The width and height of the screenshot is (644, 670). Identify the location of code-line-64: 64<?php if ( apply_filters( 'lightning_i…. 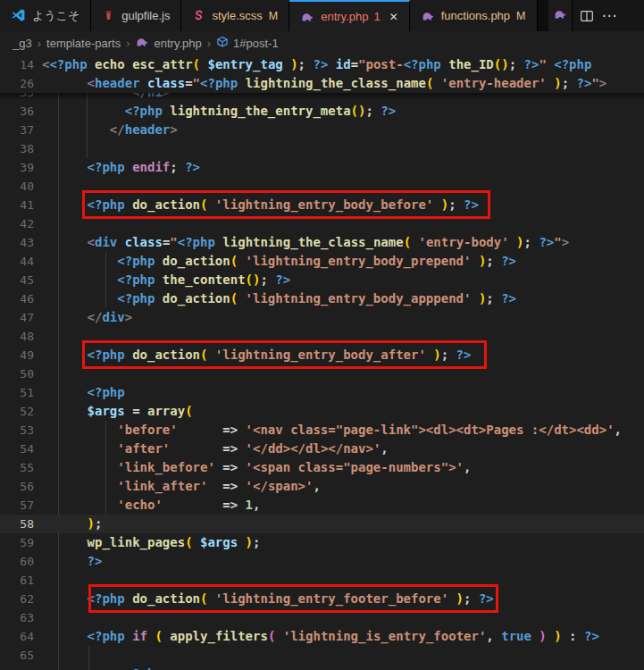
(322, 636).